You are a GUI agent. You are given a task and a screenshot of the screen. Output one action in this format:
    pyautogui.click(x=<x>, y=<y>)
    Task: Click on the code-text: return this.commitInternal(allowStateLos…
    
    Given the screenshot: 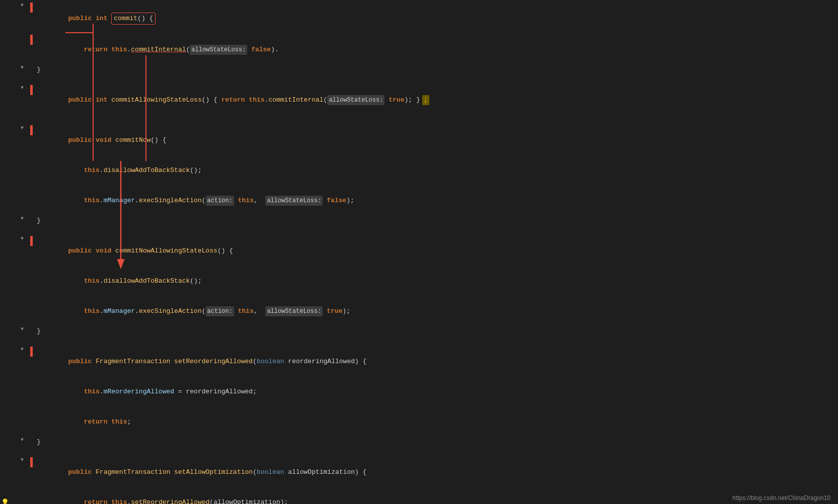 What is the action you would take?
    pyautogui.click(x=435, y=50)
    